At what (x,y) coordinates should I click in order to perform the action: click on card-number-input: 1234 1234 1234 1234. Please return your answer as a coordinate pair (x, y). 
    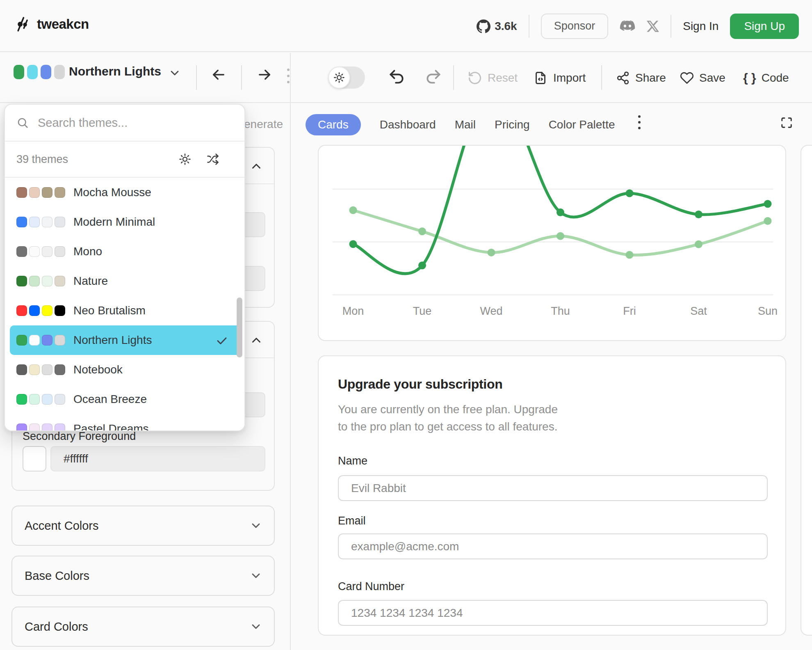
    Looking at the image, I should click on (553, 613).